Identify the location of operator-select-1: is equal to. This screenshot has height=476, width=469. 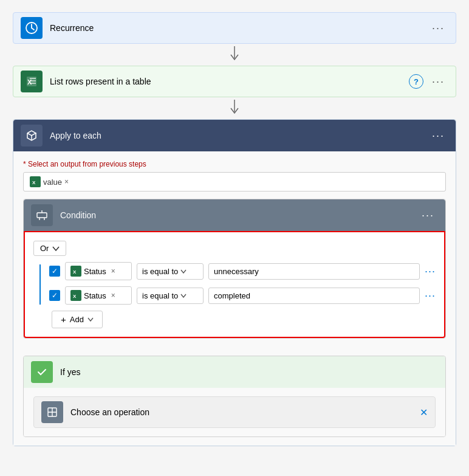
(170, 271).